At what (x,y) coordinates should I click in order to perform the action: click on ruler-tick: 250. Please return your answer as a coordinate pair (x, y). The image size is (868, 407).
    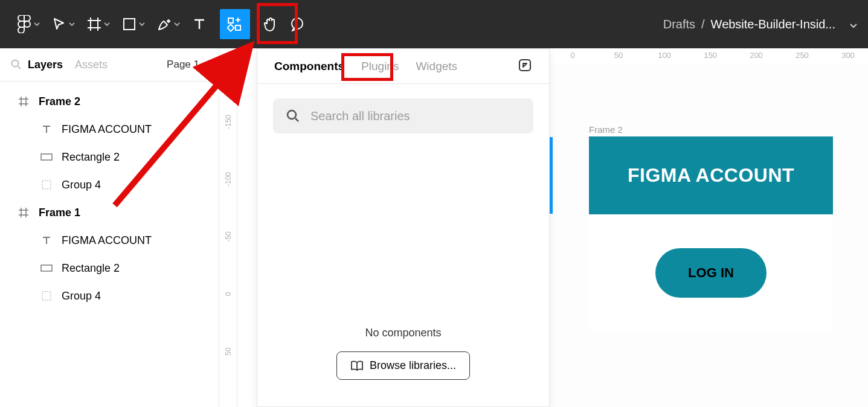
    Looking at the image, I should click on (802, 56).